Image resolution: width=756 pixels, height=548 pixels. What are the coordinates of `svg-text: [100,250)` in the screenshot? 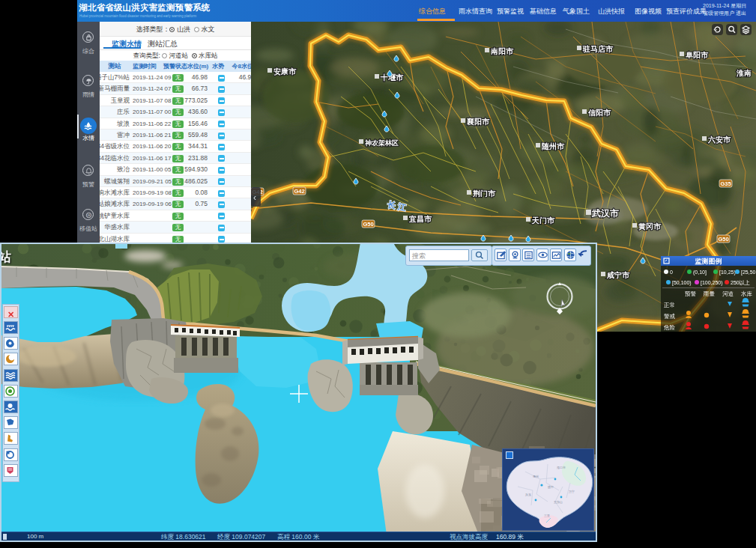 It's located at (712, 283).